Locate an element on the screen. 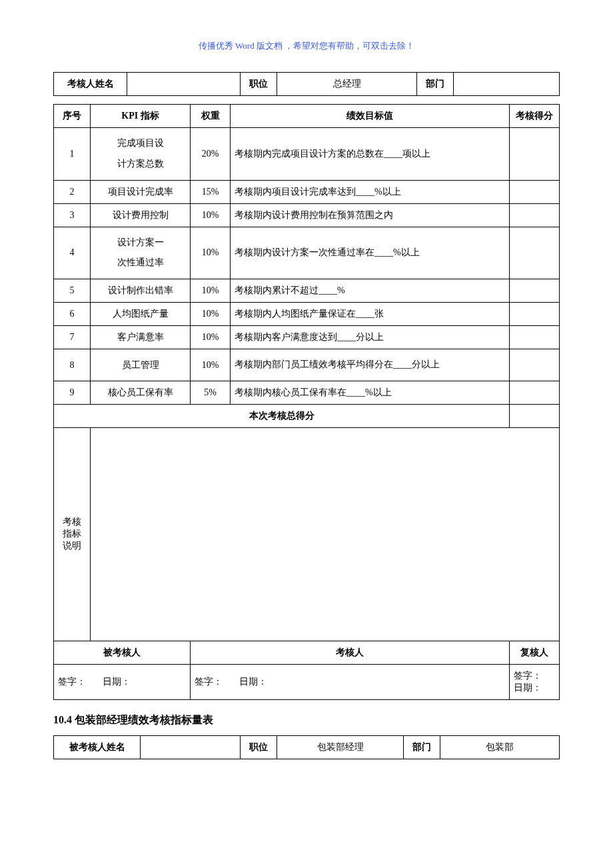  h-weight: 权重 is located at coordinates (211, 116).